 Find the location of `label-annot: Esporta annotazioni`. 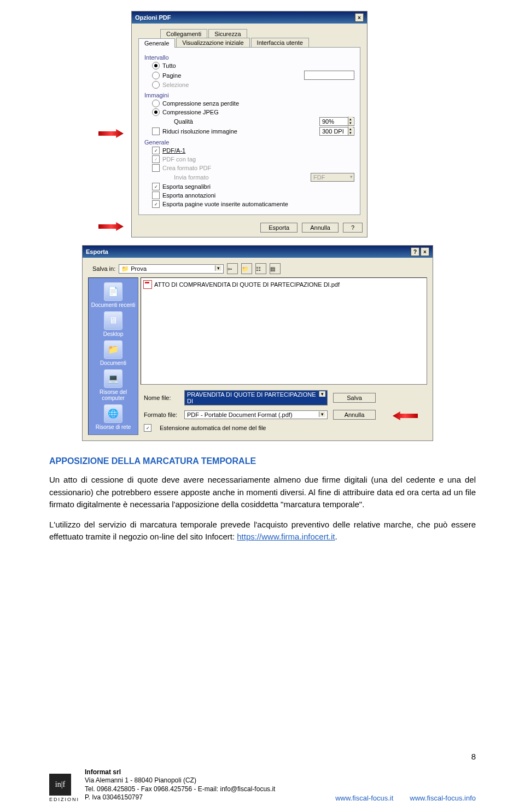

label-annot: Esporta annotazioni is located at coordinates (189, 195).